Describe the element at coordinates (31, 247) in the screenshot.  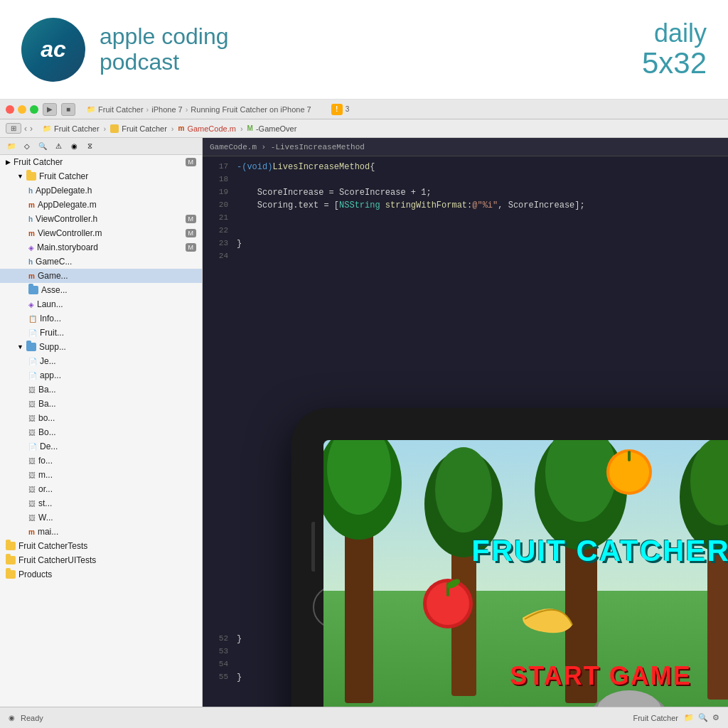
I see `storyboard-icon: ◈` at that location.